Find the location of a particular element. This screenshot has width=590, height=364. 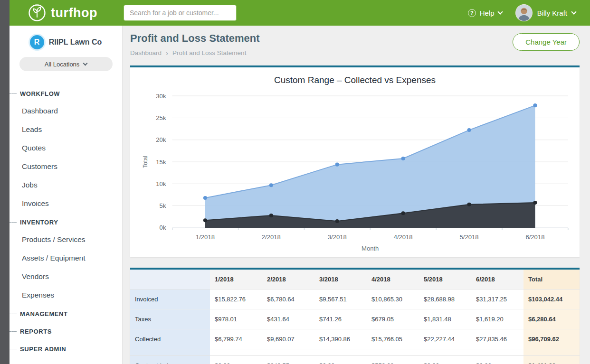

row-label: Taxes is located at coordinates (170, 319).